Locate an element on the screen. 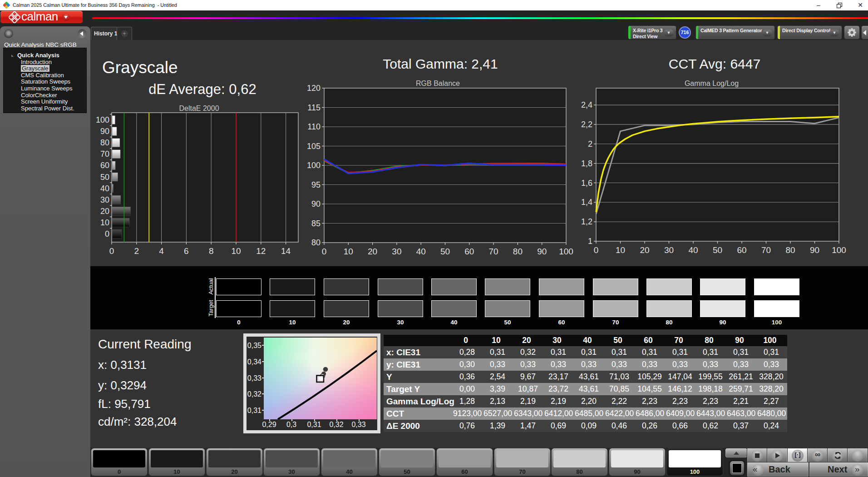  svg-text: 1,2 is located at coordinates (587, 222).